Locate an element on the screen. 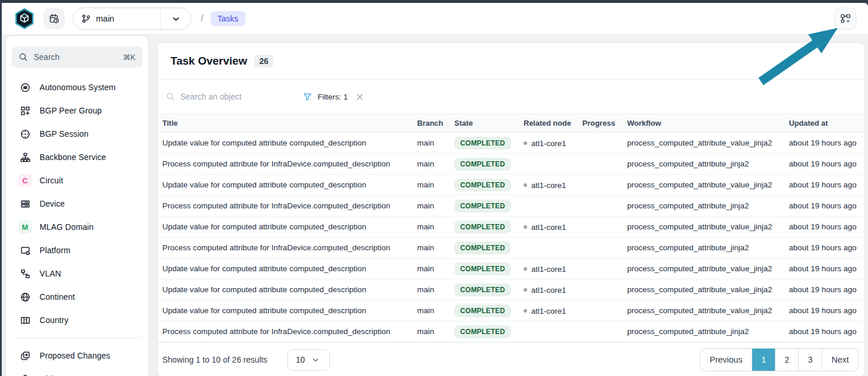 This screenshot has height=376, width=868. col-title: Title is located at coordinates (285, 123).